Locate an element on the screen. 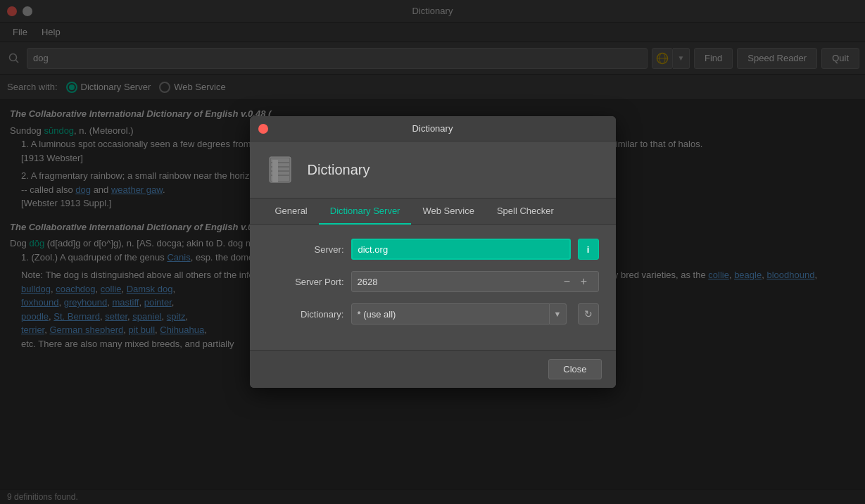 The width and height of the screenshot is (865, 504). port-decrement-button: − is located at coordinates (567, 282).